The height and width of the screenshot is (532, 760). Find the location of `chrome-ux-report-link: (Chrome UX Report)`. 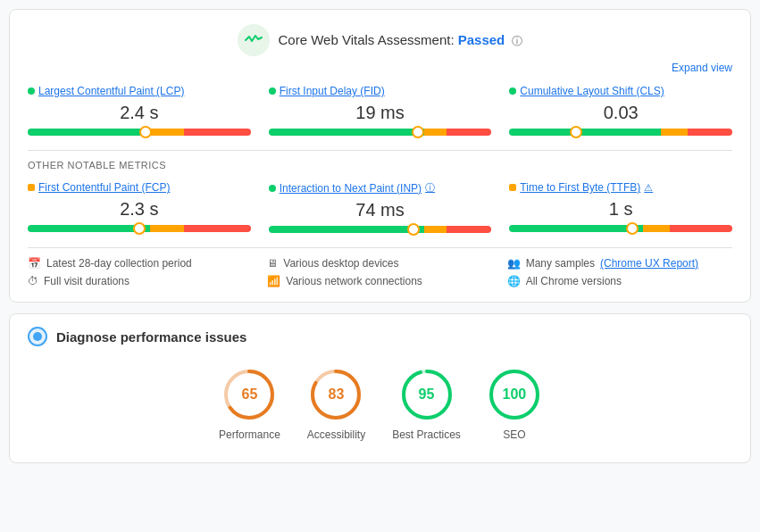

chrome-ux-report-link: (Chrome UX Report) is located at coordinates (649, 263).